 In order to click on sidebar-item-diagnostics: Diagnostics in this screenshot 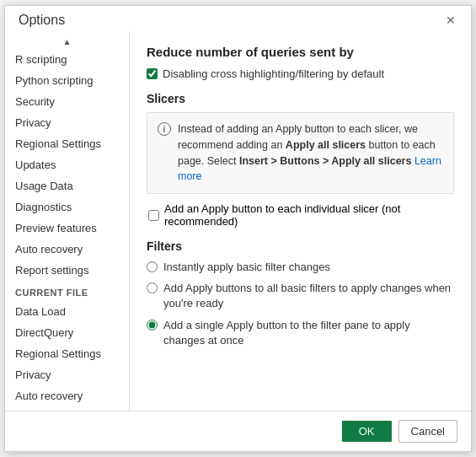, I will do `click(67, 207)`.